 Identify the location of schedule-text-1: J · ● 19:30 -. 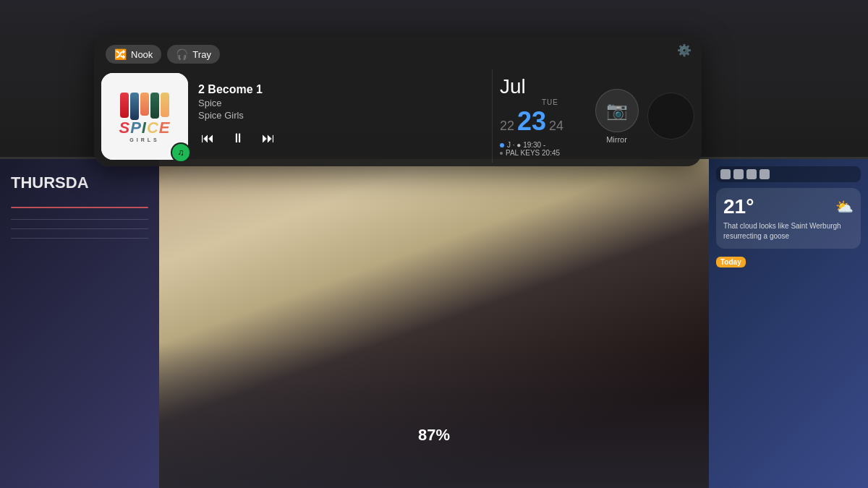
(527, 145).